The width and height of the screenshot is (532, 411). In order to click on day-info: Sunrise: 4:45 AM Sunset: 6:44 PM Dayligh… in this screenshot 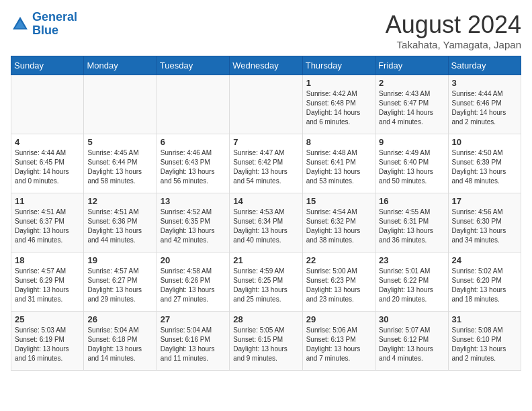, I will do `click(120, 167)`.